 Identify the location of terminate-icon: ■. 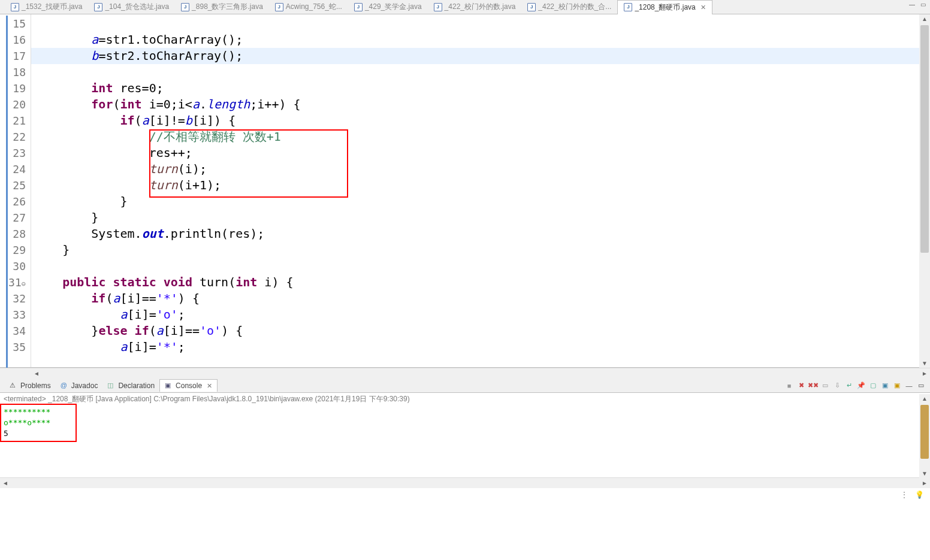
(789, 386).